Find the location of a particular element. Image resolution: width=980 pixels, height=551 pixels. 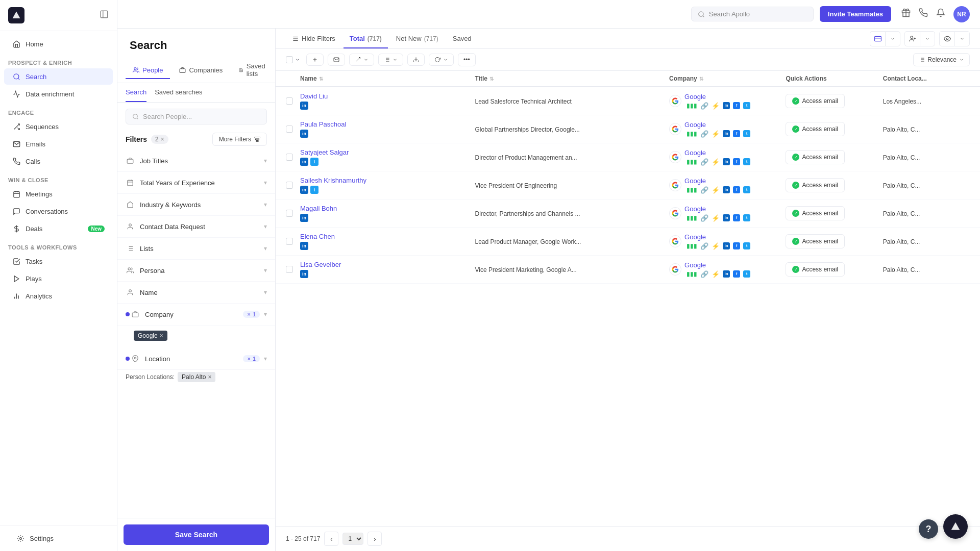

person-name-link: Satyajeet Salgar is located at coordinates (388, 152).